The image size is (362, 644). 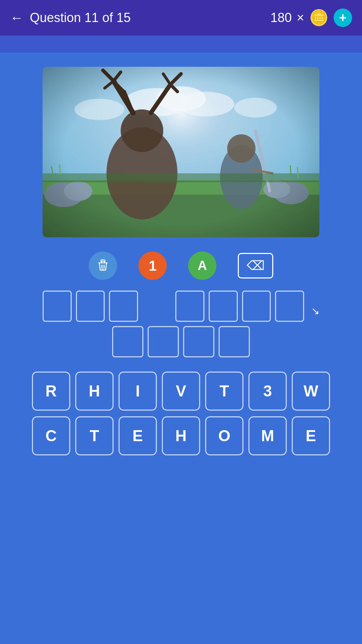 What do you see at coordinates (181, 391) in the screenshot?
I see `key-V: V` at bounding box center [181, 391].